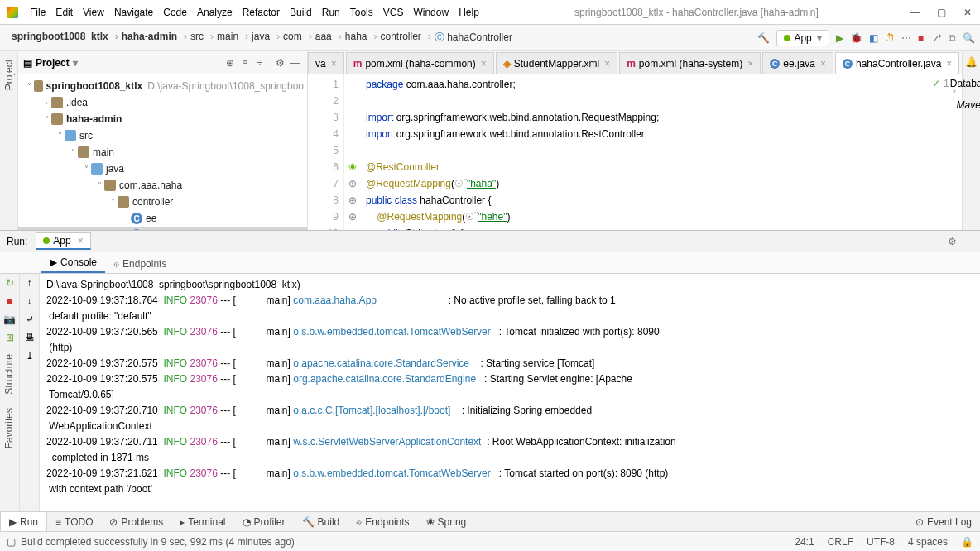 This screenshot has width=980, height=551. I want to click on event-log-button: ⊙ Event Log, so click(944, 521).